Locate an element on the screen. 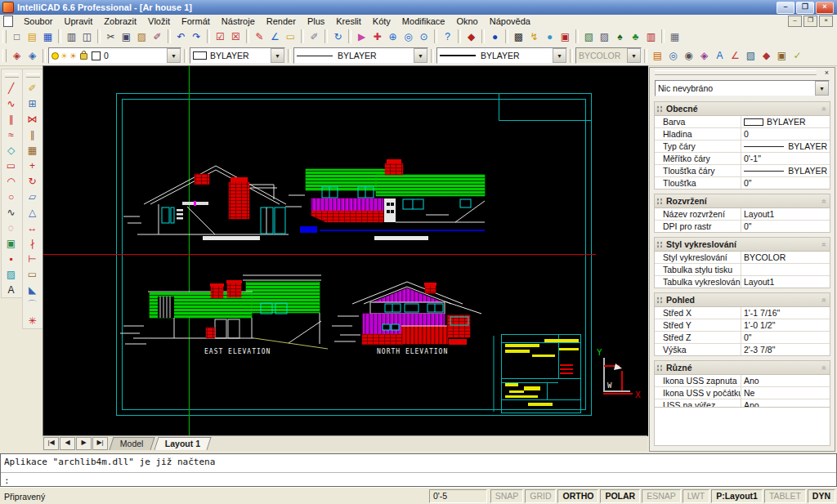 Image resolution: width=837 pixels, height=504 pixels. lineweight-combo: BYLAYER ▼ is located at coordinates (502, 56).